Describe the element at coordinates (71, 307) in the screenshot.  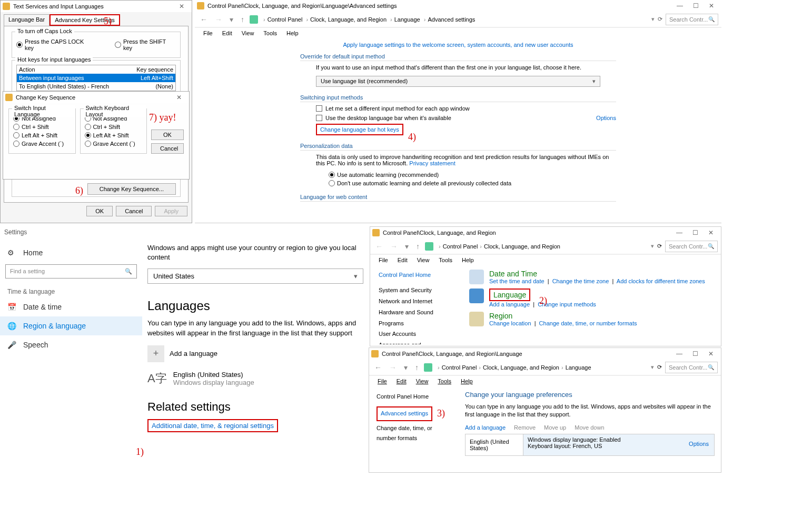
I see `date-time-item: 📅Date & time` at that location.